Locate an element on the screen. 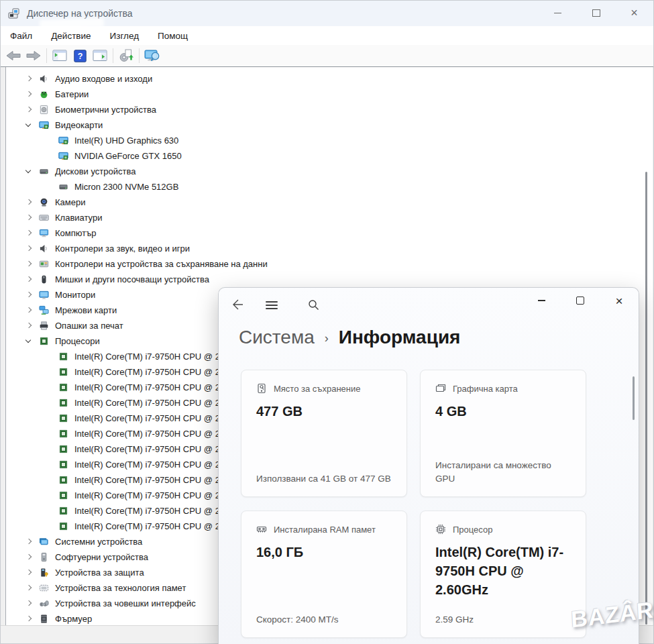 This screenshot has height=644, width=654. settings-scrollbar is located at coordinates (634, 398).